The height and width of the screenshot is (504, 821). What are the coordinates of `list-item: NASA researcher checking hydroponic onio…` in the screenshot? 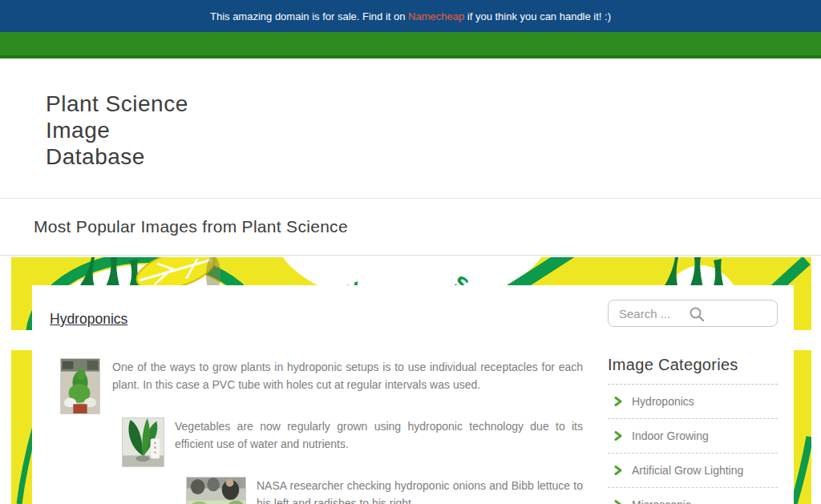 It's located at (394, 490).